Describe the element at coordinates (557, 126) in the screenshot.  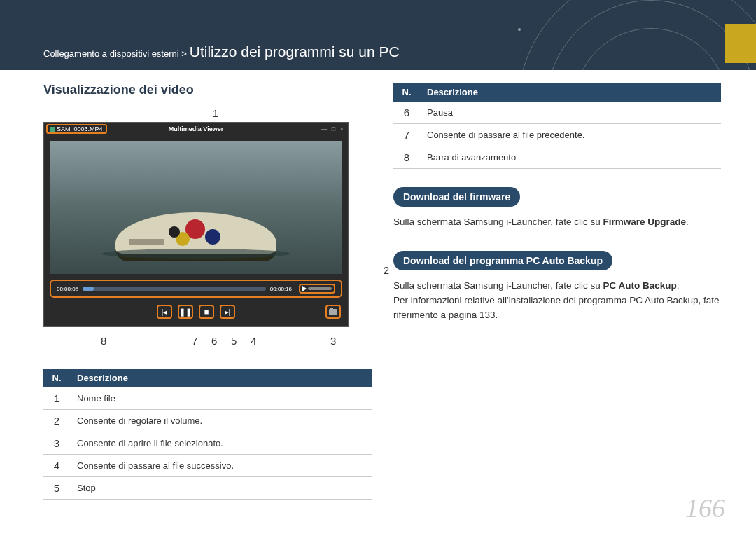
I see `description-table-right: N. Descrizione 6Pausa 7Consente di passa…` at that location.